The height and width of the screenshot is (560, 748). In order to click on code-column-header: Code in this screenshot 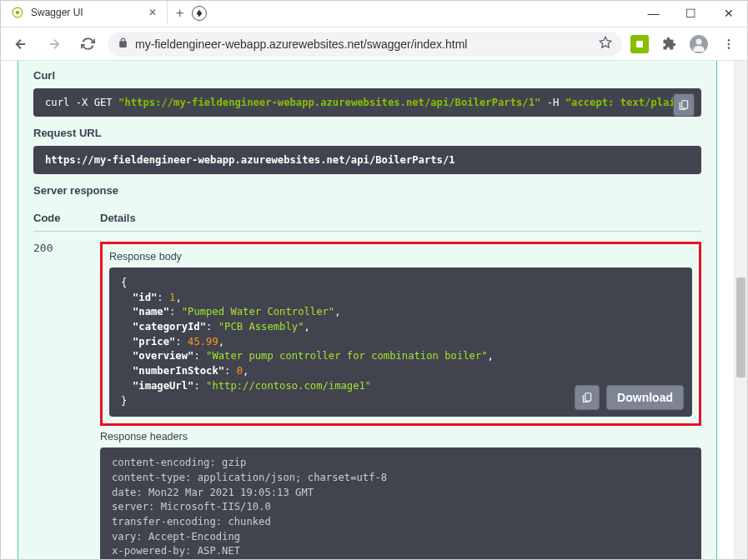, I will do `click(67, 218)`.